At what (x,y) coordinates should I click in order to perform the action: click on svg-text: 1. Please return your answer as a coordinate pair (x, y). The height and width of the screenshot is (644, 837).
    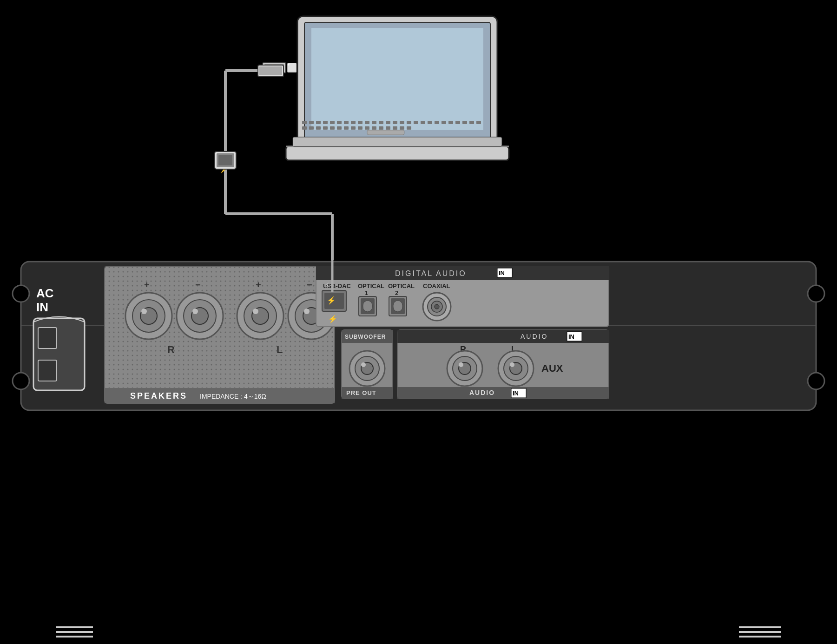
    Looking at the image, I should click on (366, 293).